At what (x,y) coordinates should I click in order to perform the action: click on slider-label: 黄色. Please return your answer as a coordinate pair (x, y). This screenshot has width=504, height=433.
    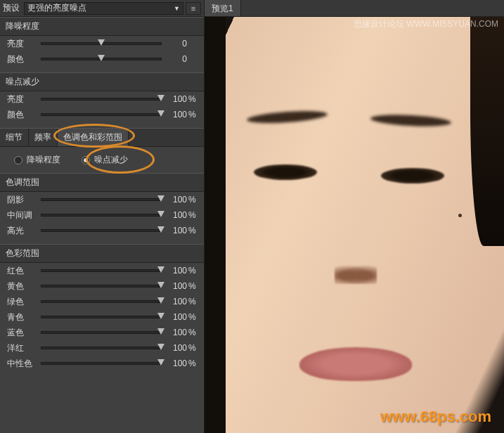
    Looking at the image, I should click on (21, 287).